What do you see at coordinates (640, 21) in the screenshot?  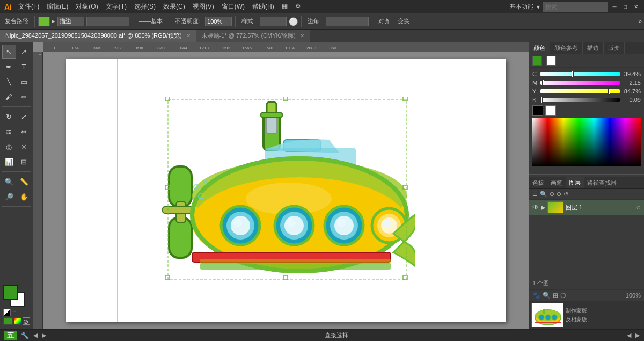 I see `extra-options-icon: »` at bounding box center [640, 21].